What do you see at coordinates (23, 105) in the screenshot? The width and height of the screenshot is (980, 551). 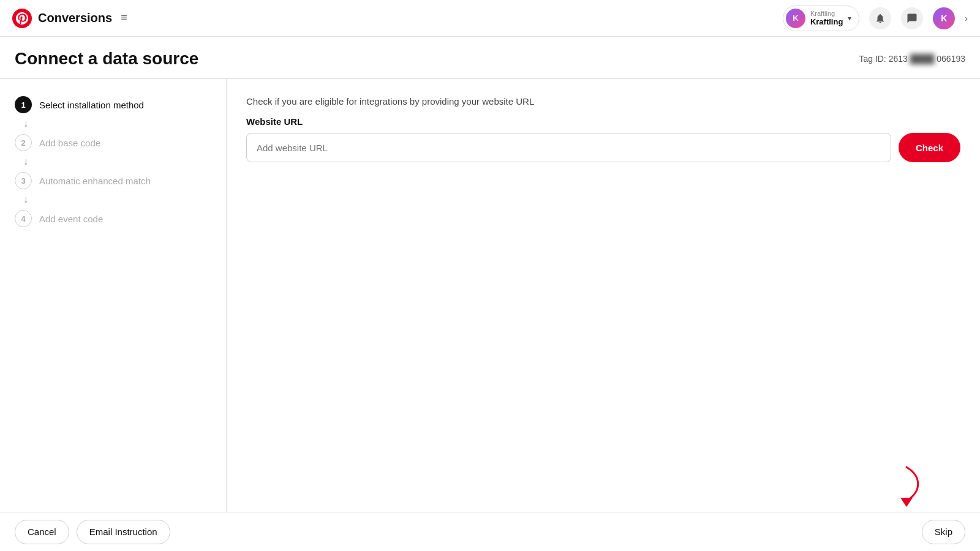 I see `step-1-circle: 1` at bounding box center [23, 105].